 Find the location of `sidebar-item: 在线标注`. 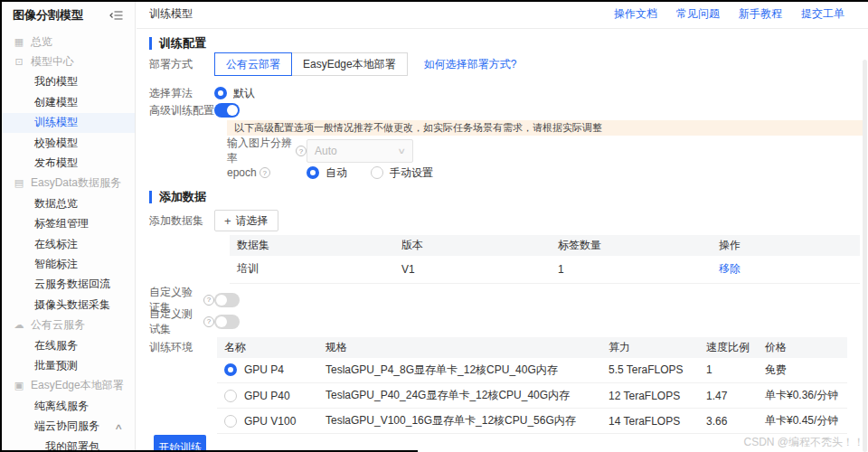

sidebar-item: 在线标注 is located at coordinates (67, 244).